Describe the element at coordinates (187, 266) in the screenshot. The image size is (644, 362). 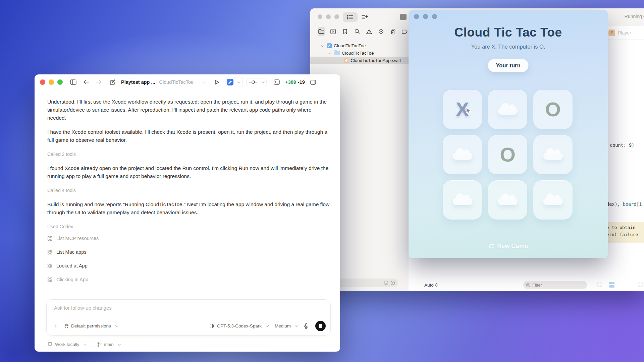
I see `tool-call-row: Looked at App` at that location.